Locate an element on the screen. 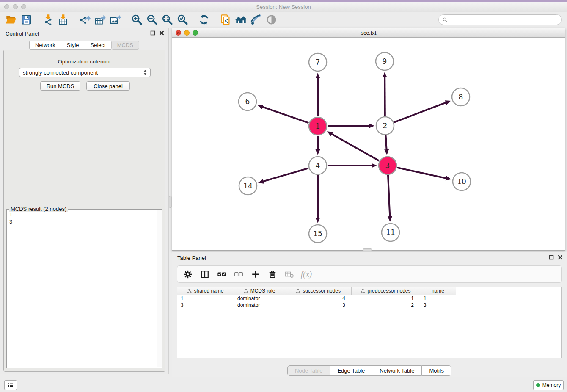  table-panel-title: Table Panel is located at coordinates (192, 258).